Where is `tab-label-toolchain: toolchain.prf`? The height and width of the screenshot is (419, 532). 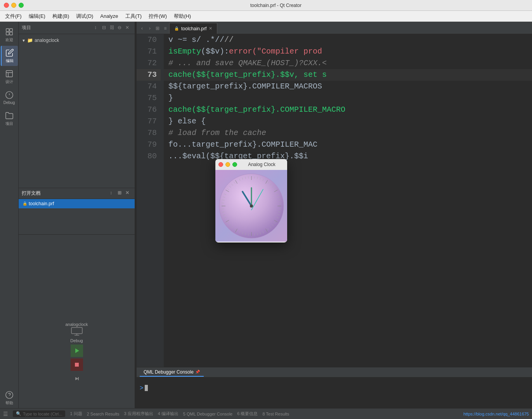
tab-label-toolchain: toolchain.prf is located at coordinates (194, 29).